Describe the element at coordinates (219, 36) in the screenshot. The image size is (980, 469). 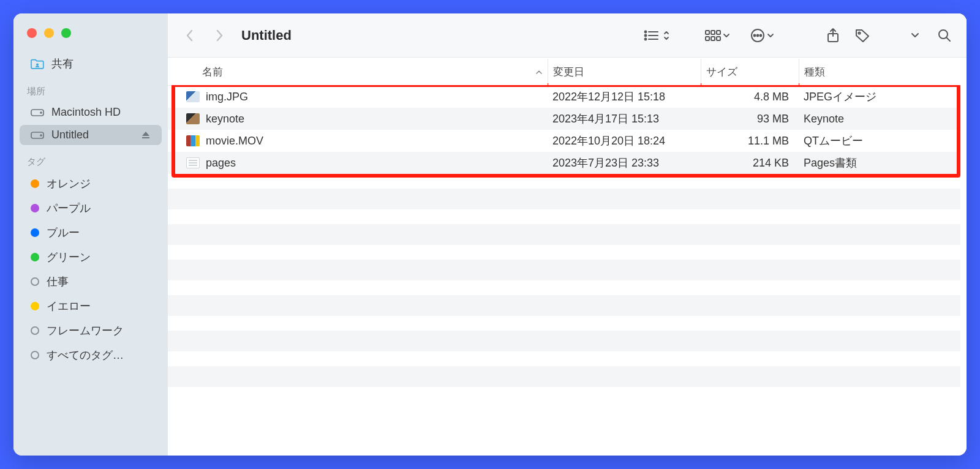
I see `forward-button` at that location.